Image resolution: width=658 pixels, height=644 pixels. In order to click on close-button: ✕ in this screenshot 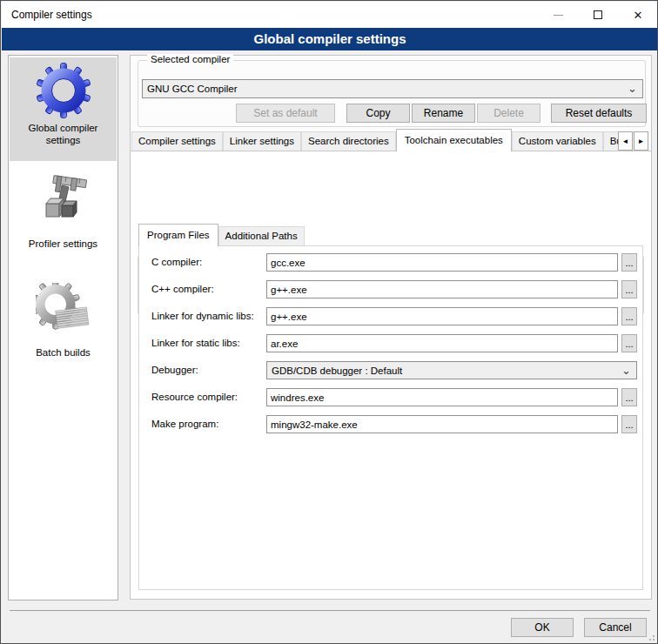, I will do `click(638, 15)`.